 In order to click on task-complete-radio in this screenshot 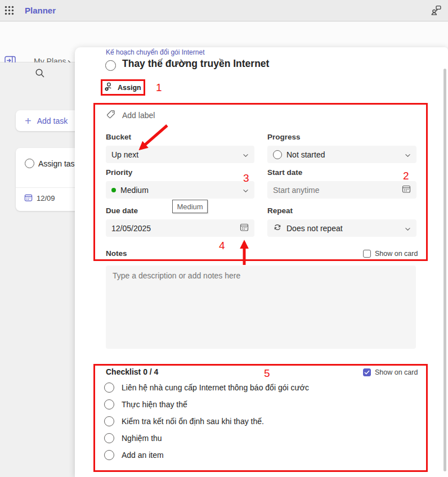, I will do `click(29, 163)`.